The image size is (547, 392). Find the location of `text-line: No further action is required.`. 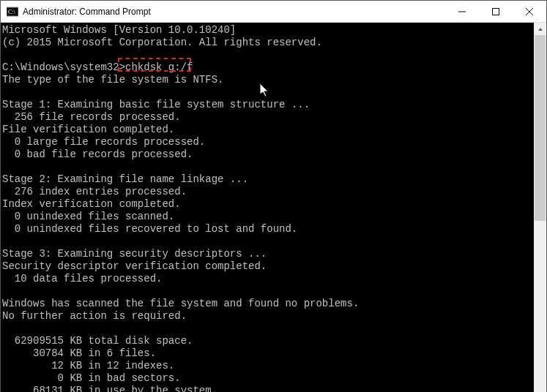

text-line: No further action is required. is located at coordinates (94, 316).